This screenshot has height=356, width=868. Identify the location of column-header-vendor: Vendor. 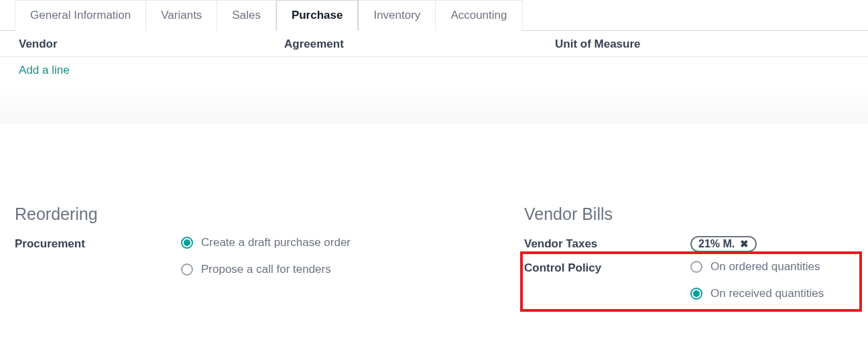
(151, 44).